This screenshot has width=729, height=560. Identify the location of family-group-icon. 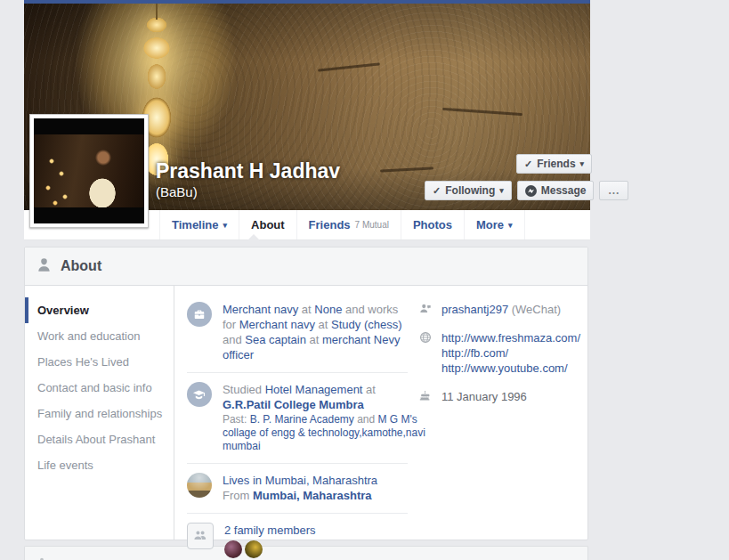
(200, 536).